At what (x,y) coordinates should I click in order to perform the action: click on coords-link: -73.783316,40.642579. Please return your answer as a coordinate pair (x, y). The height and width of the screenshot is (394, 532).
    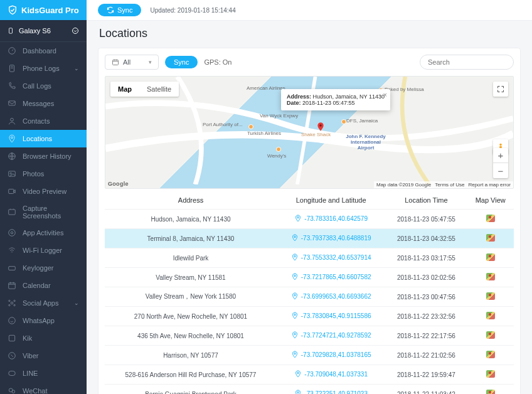
    Looking at the image, I should click on (331, 218).